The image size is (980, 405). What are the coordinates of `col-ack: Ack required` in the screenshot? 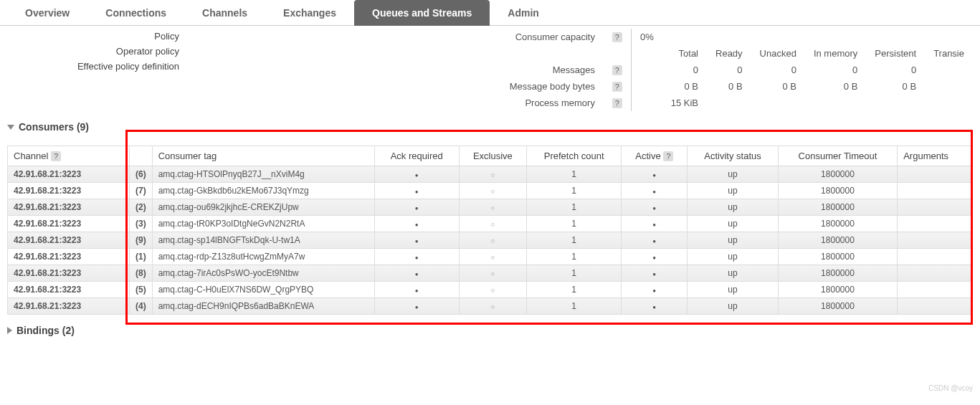 It's located at (417, 156).